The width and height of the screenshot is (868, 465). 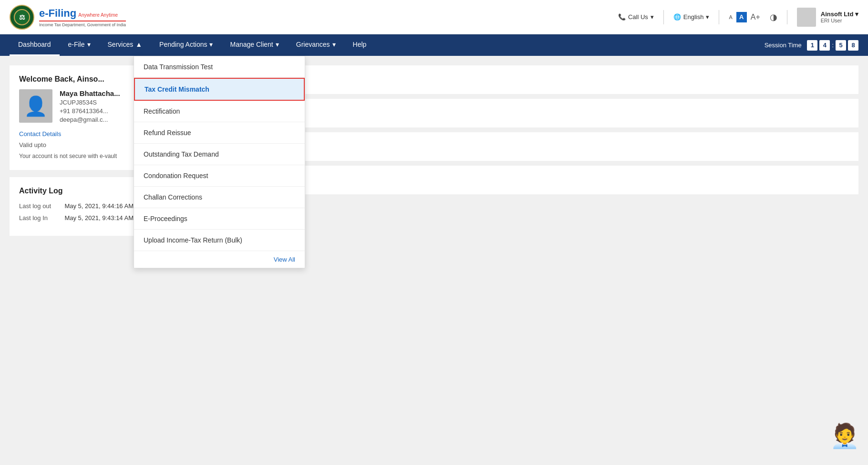 What do you see at coordinates (844, 439) in the screenshot?
I see `chatbot-widget: 🧑‍💼` at bounding box center [844, 439].